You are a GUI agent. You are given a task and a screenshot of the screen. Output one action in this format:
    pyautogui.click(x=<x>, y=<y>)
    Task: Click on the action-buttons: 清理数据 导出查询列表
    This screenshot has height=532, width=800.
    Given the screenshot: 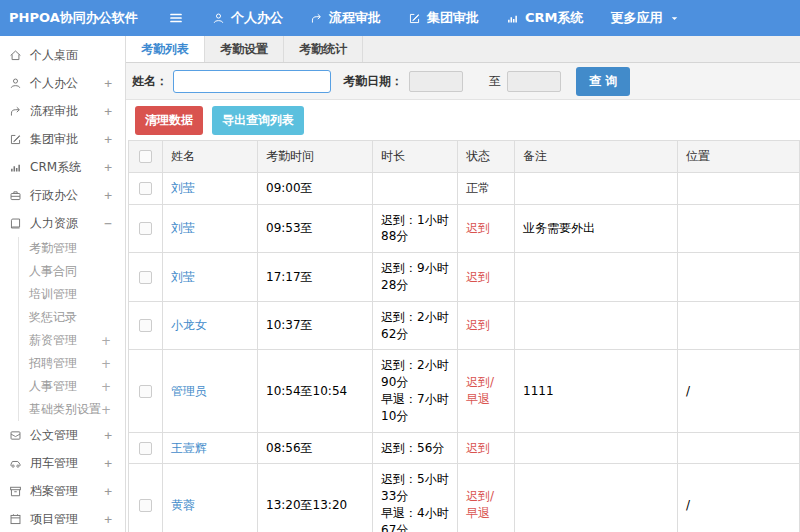 What is the action you would take?
    pyautogui.click(x=463, y=120)
    